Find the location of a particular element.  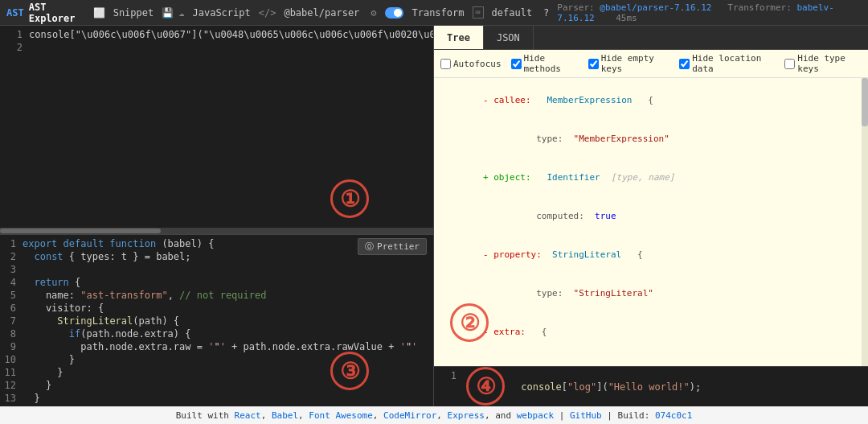

toolbar-help-label: ? is located at coordinates (547, 13).